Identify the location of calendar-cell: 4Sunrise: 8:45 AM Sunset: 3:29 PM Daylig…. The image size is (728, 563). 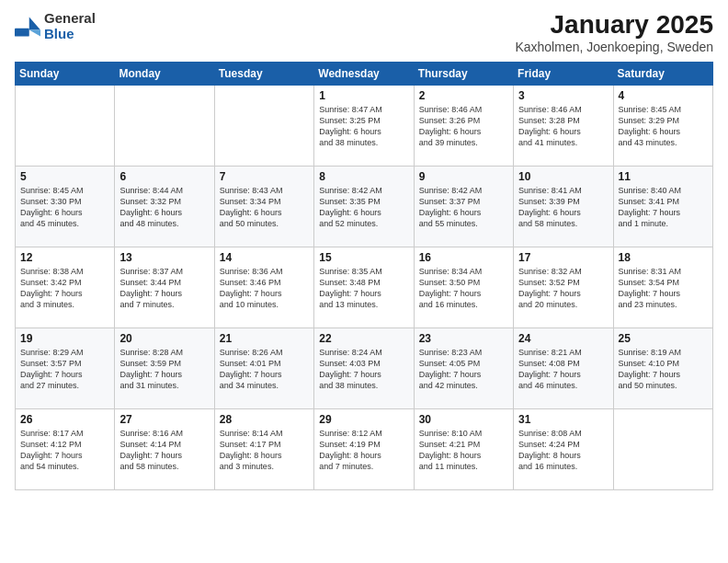
(663, 125).